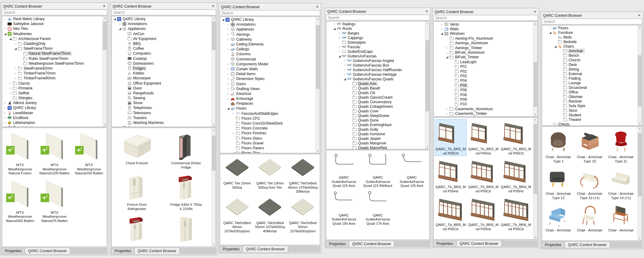 The image size is (644, 258). I want to click on tree-item: Student, so click(590, 115).